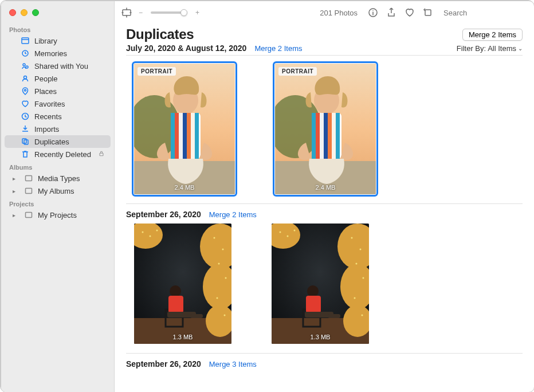 This screenshot has width=534, height=392. Describe the element at coordinates (57, 53) in the screenshot. I see `sidebar-item-memories: Memories` at that location.